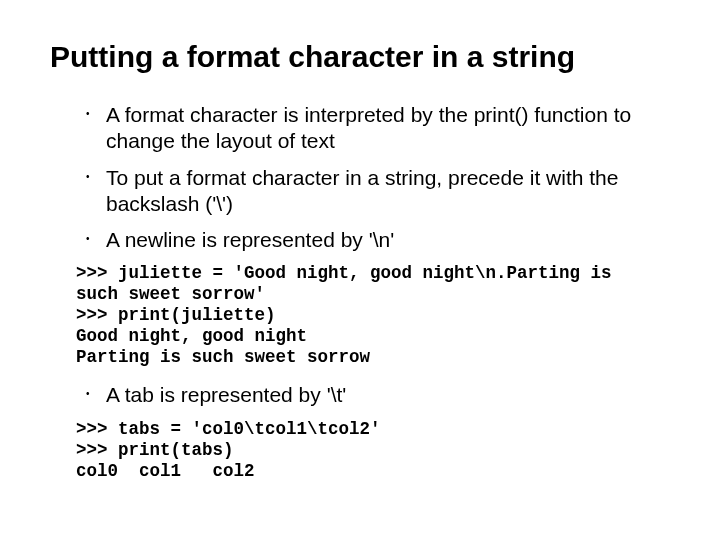  Describe the element at coordinates (360, 395) in the screenshot. I see `bullet-list: A tab is represented by '\t'` at that location.